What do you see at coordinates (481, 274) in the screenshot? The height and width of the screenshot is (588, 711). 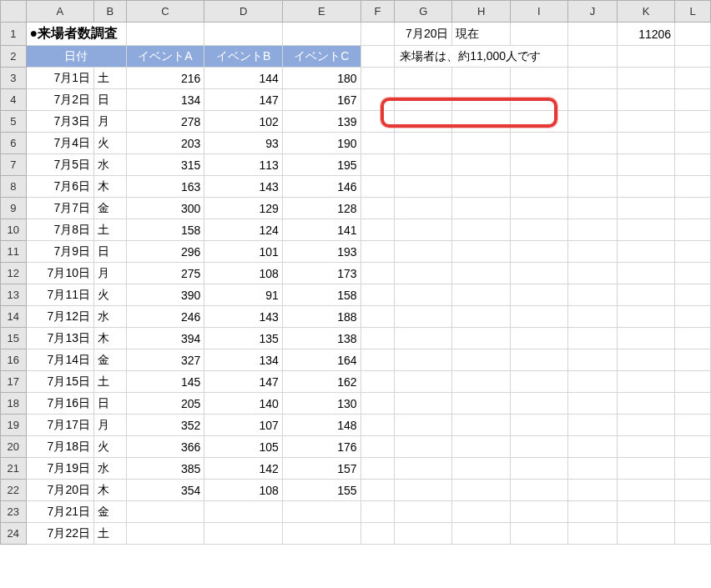 I see `cell-H12` at bounding box center [481, 274].